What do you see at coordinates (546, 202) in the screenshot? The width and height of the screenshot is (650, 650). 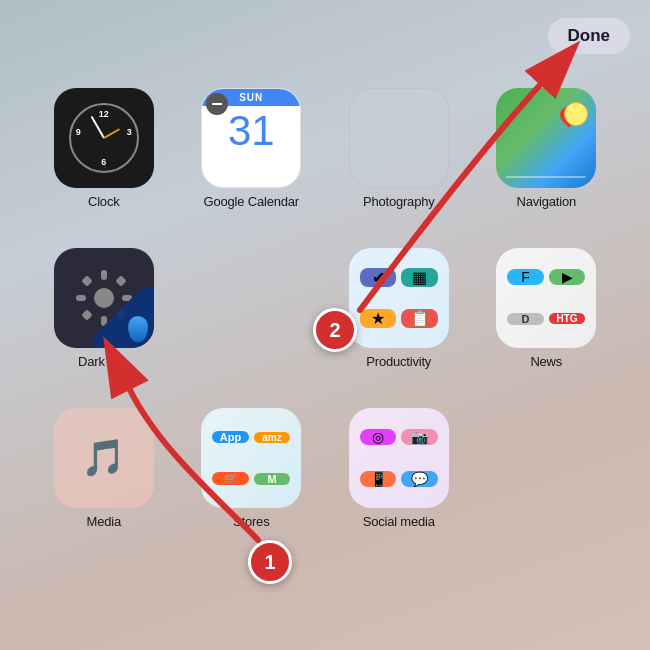 I see `app-navigation-label: Navigation` at bounding box center [546, 202].